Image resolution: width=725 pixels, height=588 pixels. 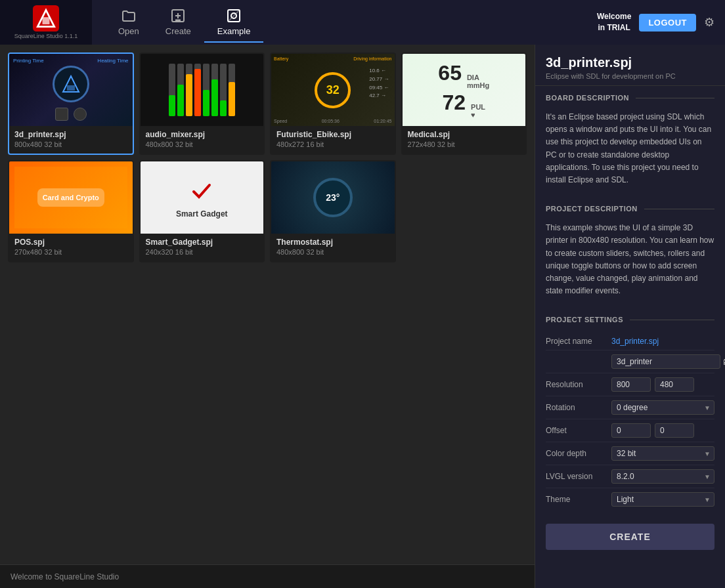 I want to click on settings-row-nameinput: 🗁, so click(x=630, y=362).